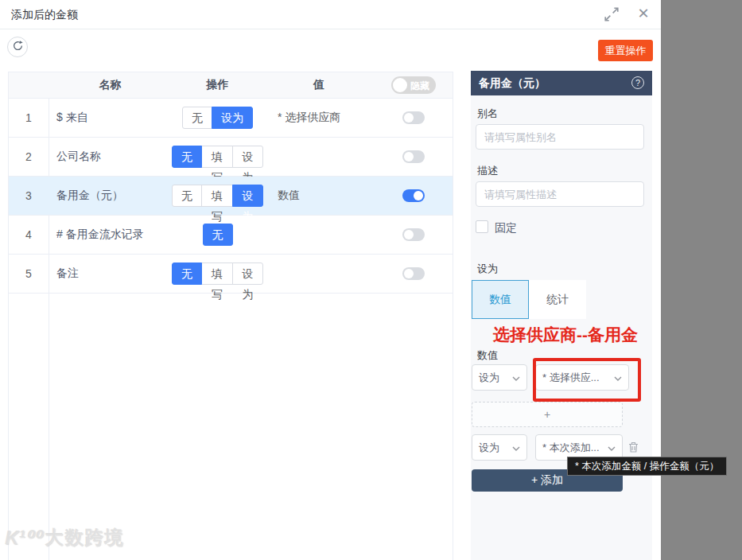 The image size is (742, 560). Describe the element at coordinates (231, 235) in the screenshot. I see `table-row: 4 # 备用金流水记录 无` at that location.